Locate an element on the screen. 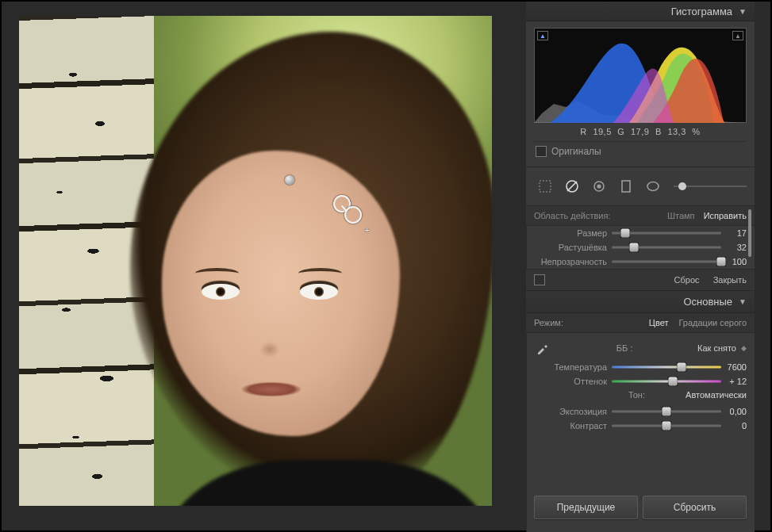 Image resolution: width=772 pixels, height=532 pixels. panel-footer: Предыдущие Сбросить is located at coordinates (640, 507).